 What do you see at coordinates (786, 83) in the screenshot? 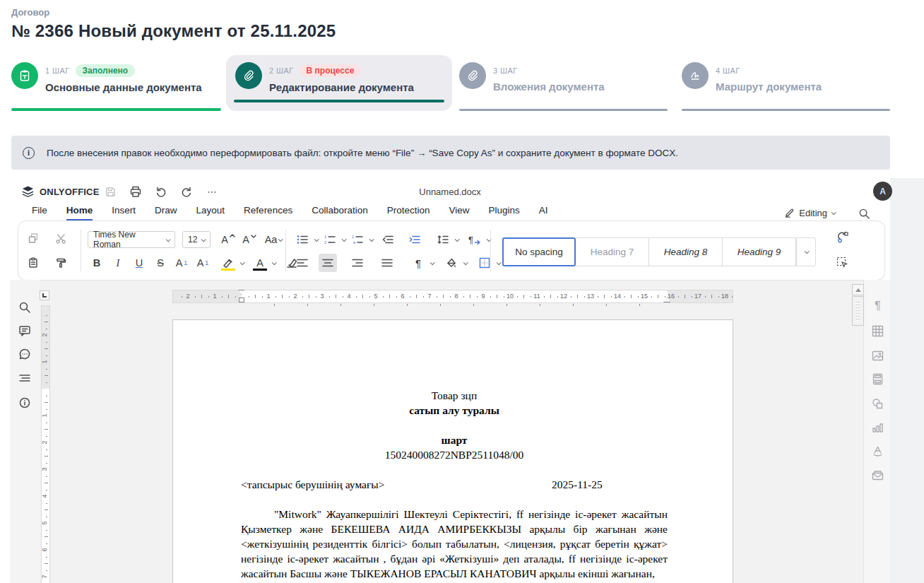
I see `step-4-route: 4 ШАГ Маршрут документа` at bounding box center [786, 83].